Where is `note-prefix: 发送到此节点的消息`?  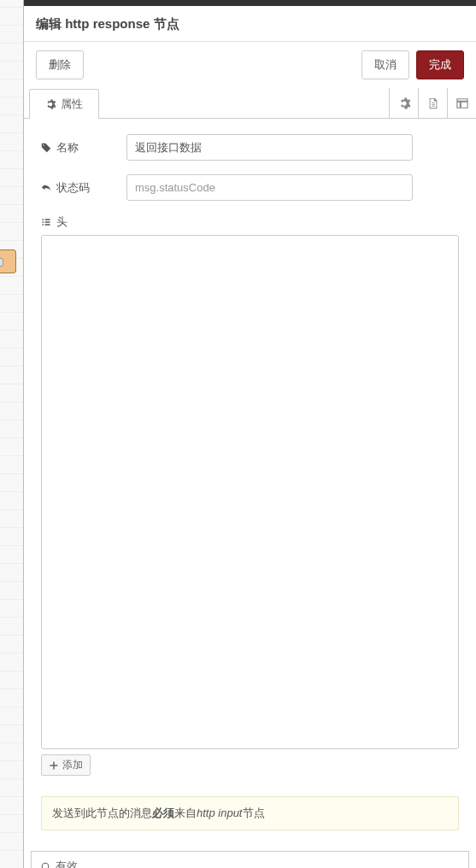 note-prefix: 发送到此节点的消息 is located at coordinates (103, 813).